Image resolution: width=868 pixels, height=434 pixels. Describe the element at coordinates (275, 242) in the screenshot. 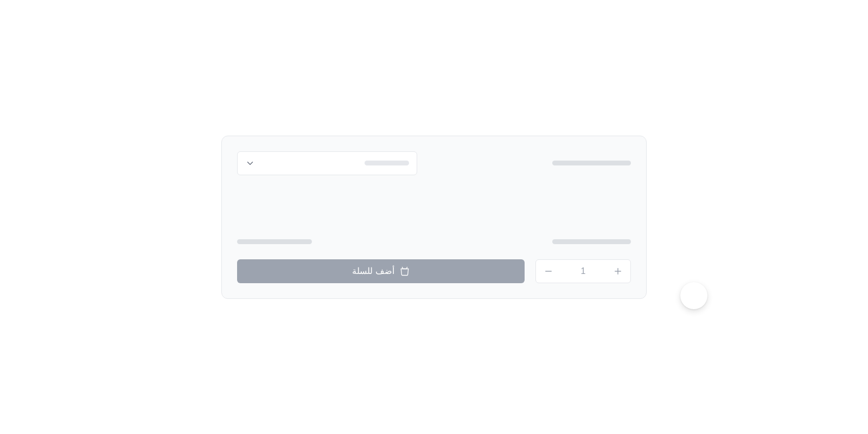

I see `price-value-skeleton` at that location.